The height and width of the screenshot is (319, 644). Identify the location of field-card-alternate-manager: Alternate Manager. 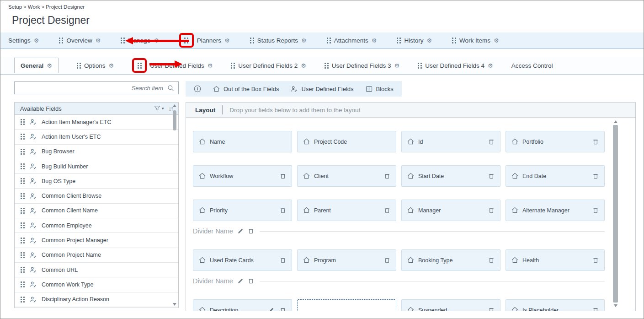
(555, 211).